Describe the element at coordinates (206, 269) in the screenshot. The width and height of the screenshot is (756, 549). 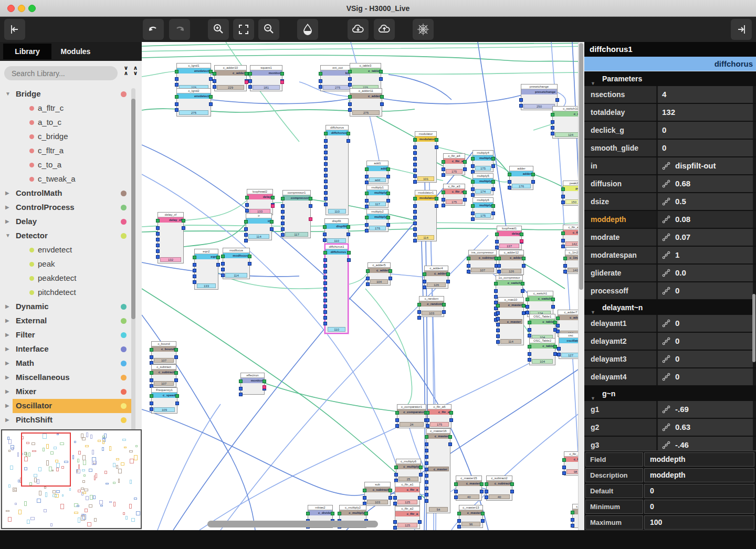
I see `node-eqn2: eqn2eqn133` at that location.